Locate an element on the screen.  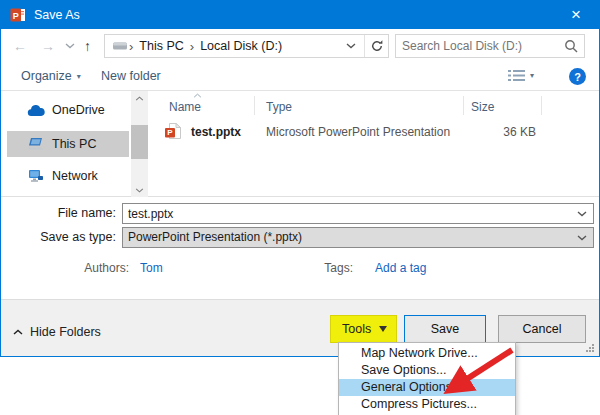
views-list-icon is located at coordinates (516, 76).